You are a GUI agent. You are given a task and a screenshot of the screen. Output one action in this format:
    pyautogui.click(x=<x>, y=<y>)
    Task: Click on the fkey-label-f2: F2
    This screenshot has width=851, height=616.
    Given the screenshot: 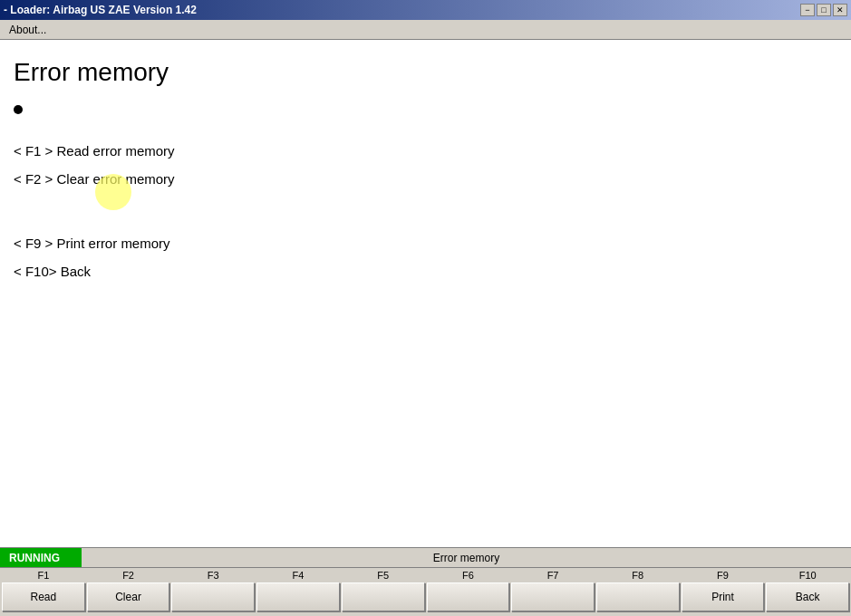 What is the action you would take?
    pyautogui.click(x=129, y=575)
    